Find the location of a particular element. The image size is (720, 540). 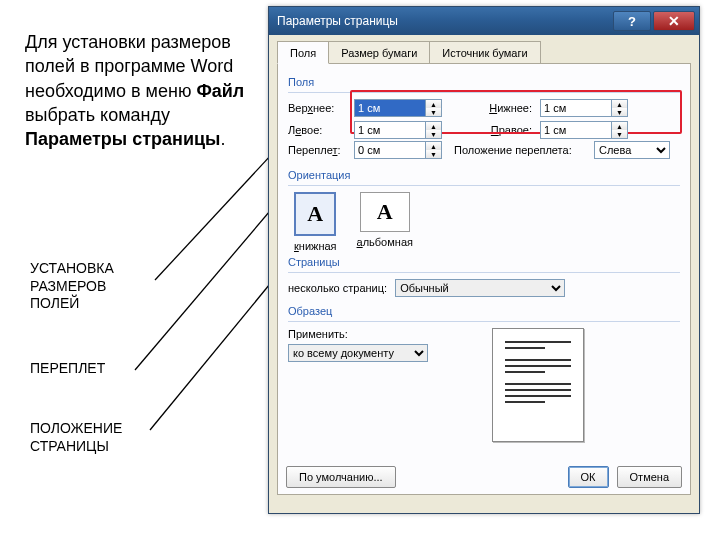

landscape-icon: A is located at coordinates (385, 212).